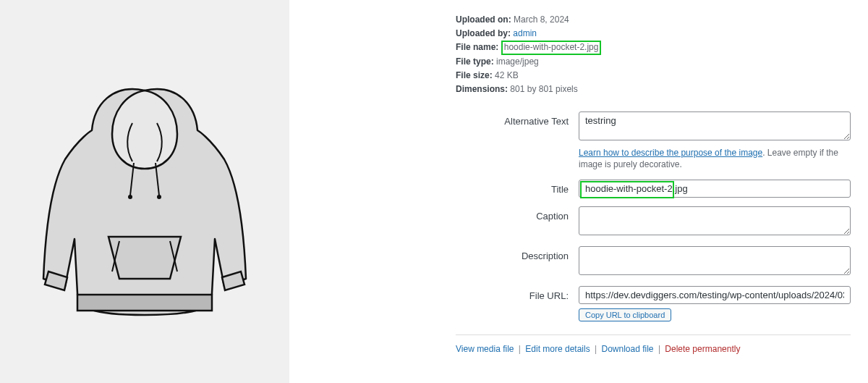  Describe the element at coordinates (653, 334) in the screenshot. I see `divider` at that location.